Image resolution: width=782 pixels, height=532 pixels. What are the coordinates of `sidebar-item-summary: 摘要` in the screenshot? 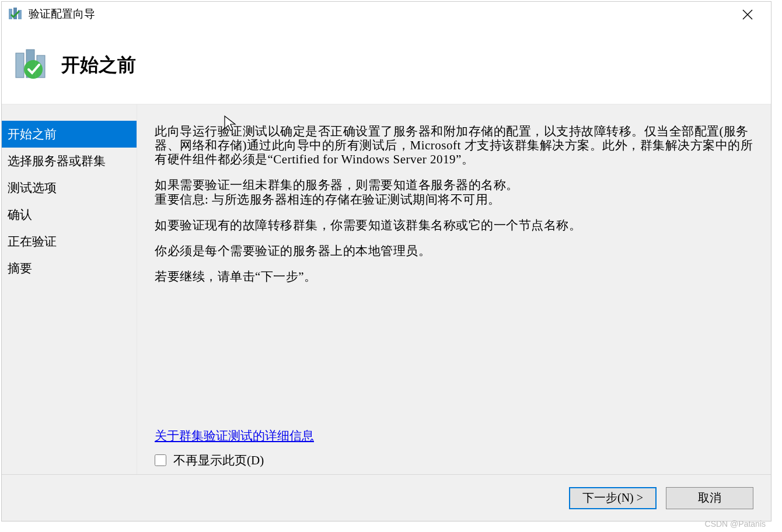 It's located at (69, 268).